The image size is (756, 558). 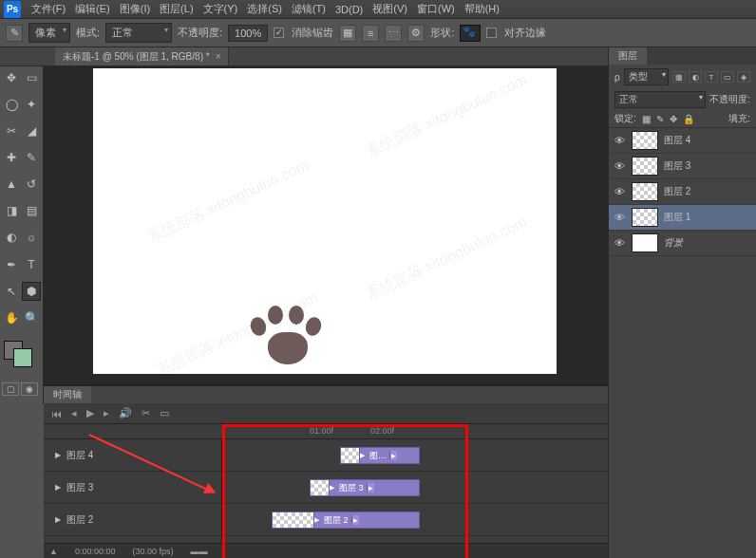 What do you see at coordinates (393, 33) in the screenshot?
I see `distribute-icon: ⋯` at bounding box center [393, 33].